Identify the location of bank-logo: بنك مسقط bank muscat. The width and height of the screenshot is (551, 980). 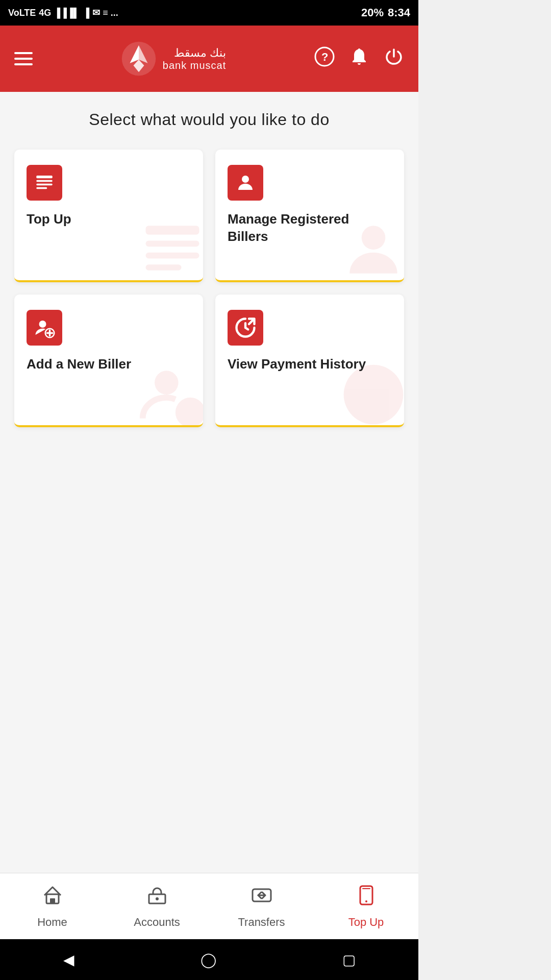
(173, 59).